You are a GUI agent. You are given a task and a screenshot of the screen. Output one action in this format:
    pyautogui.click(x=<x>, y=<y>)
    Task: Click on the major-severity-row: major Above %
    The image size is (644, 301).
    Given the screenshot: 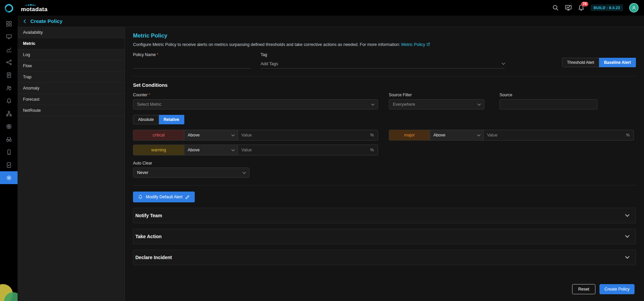 What is the action you would take?
    pyautogui.click(x=511, y=135)
    